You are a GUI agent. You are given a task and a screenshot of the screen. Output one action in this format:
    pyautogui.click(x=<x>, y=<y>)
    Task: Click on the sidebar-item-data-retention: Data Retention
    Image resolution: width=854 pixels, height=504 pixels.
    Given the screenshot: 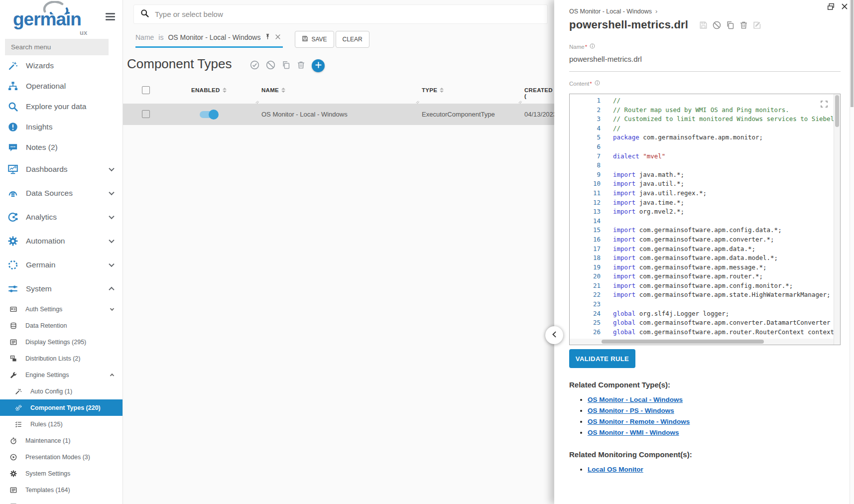 What is the action you would take?
    pyautogui.click(x=61, y=326)
    